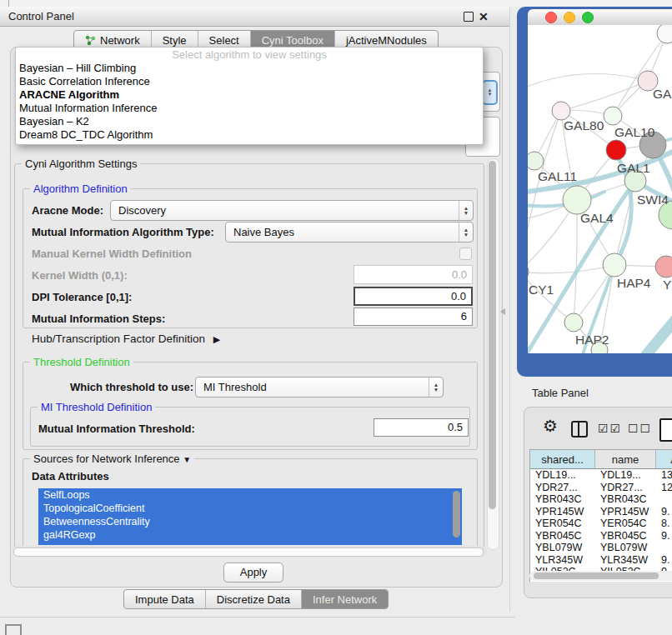 The image size is (672, 635). What do you see at coordinates (563, 523) in the screenshot?
I see `table-cell: YER054C` at bounding box center [563, 523].